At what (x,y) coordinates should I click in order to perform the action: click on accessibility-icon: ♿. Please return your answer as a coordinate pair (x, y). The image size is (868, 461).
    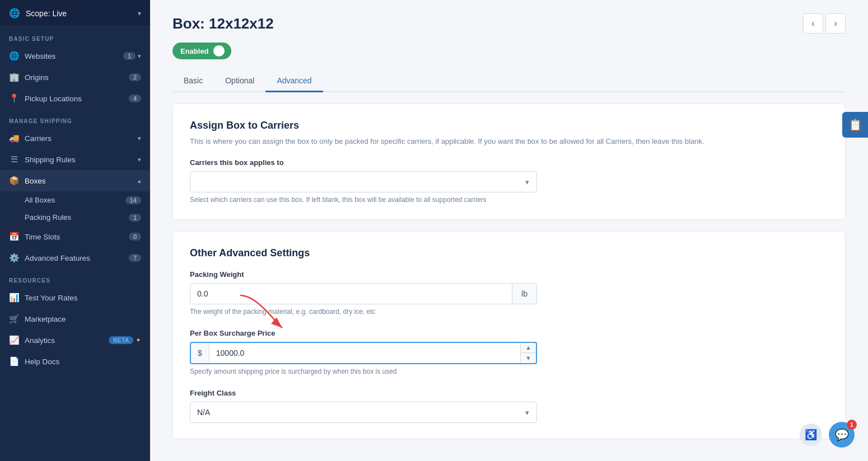
    Looking at the image, I should click on (811, 435).